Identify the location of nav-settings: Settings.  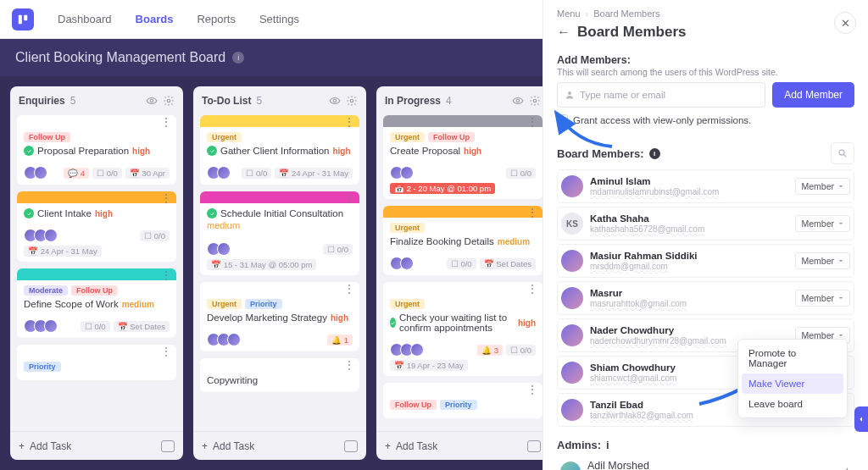
(280, 19).